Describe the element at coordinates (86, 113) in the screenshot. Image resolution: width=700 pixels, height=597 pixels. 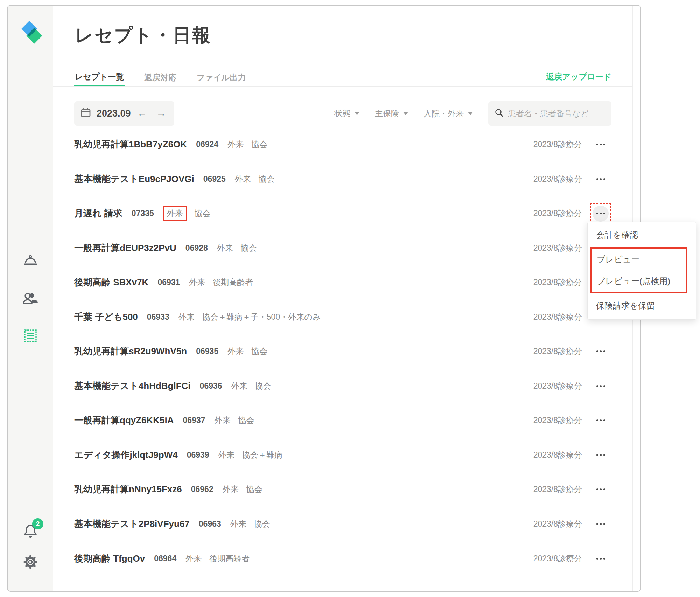
I see `calendar-icon` at that location.